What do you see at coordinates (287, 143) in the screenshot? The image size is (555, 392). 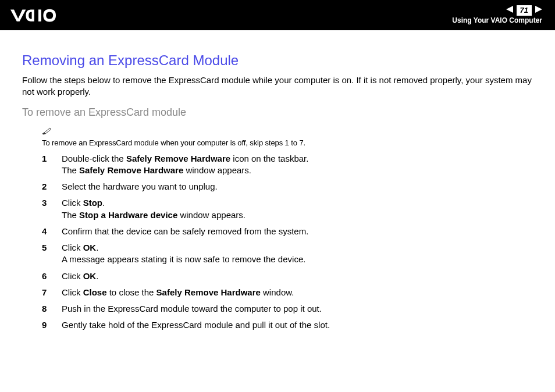 I see `note-text: To remove an ExpressCard module when you…` at bounding box center [287, 143].